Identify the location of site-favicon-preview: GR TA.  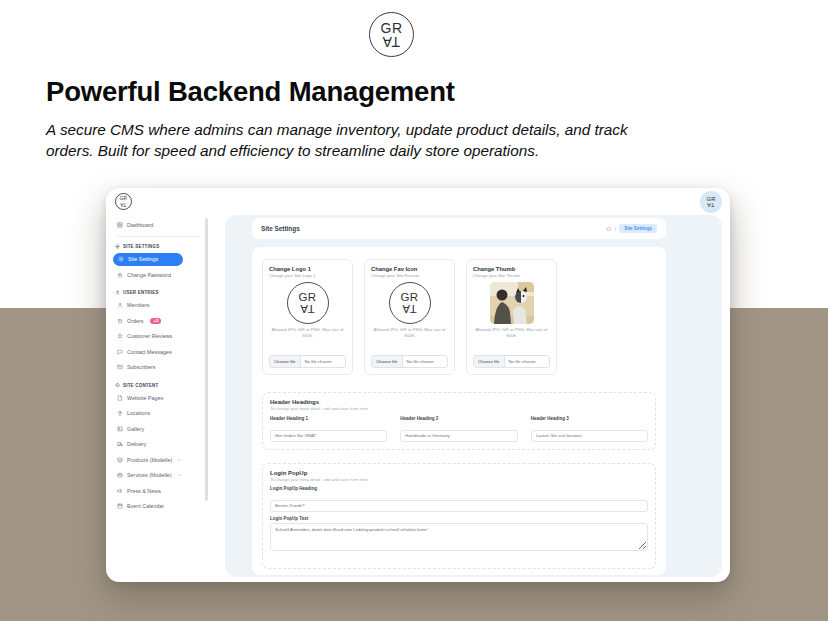
(410, 303).